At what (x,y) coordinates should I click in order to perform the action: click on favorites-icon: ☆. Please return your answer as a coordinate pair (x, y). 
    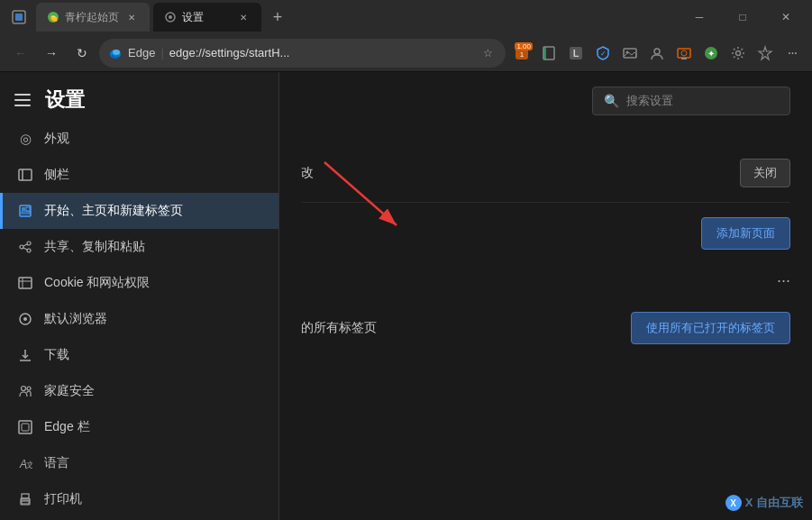
    Looking at the image, I should click on (488, 53).